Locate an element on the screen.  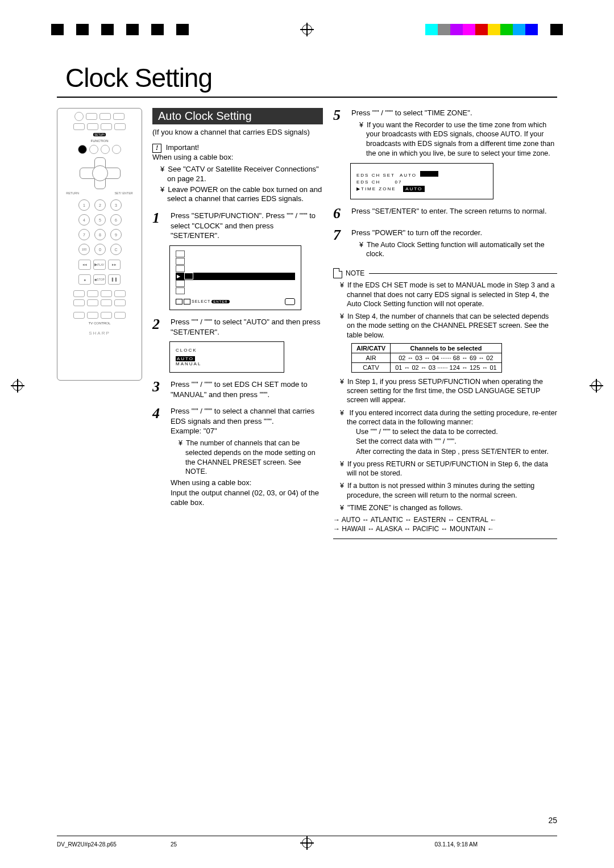
step-number: 6 is located at coordinates (339, 214).